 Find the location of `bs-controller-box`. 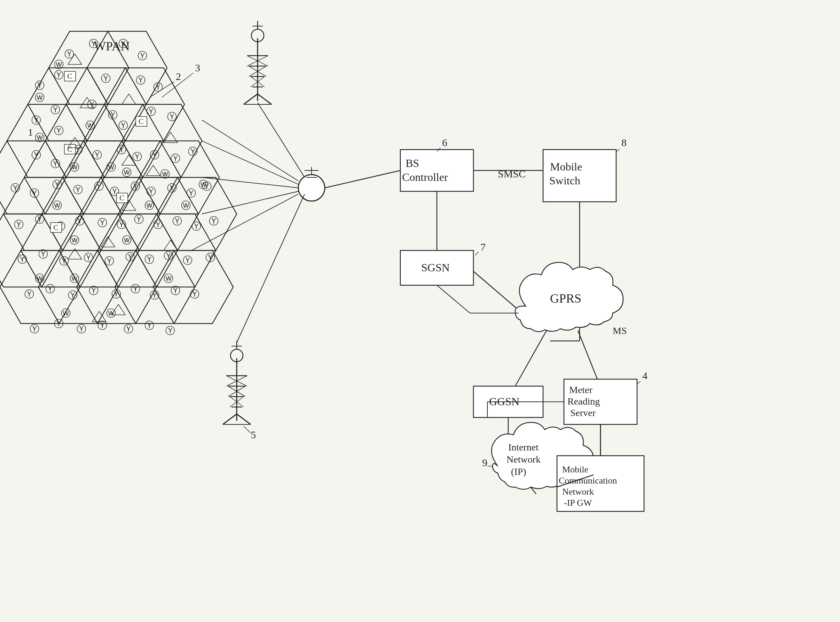

bs-controller-box is located at coordinates (437, 170).